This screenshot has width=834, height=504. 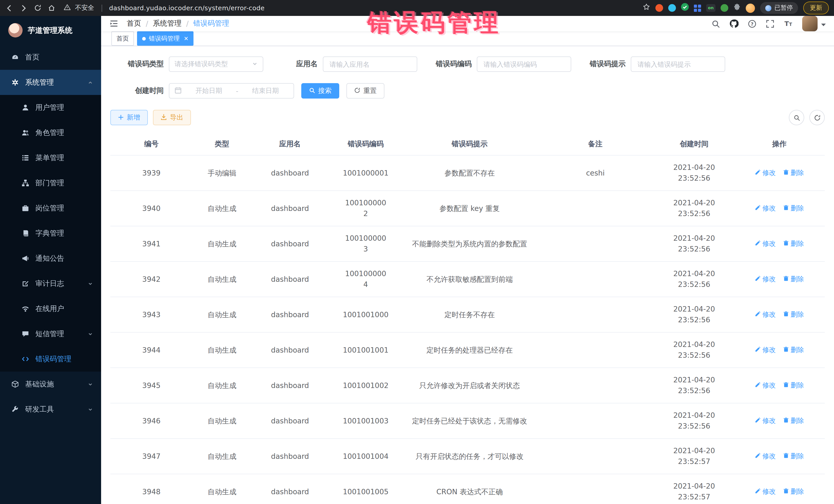 What do you see at coordinates (129, 117) in the screenshot?
I see `add-button: 新增` at bounding box center [129, 117].